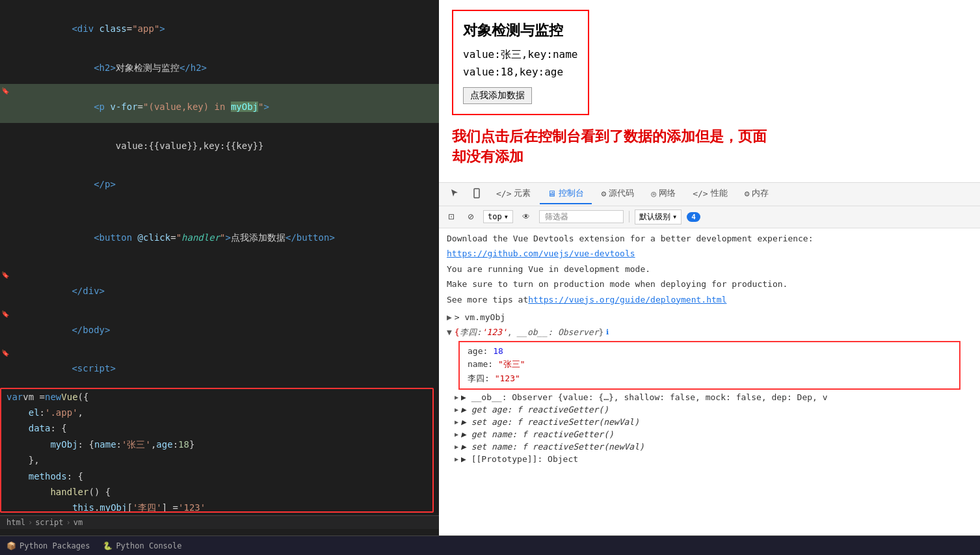 The height and width of the screenshot is (555, 980). Describe the element at coordinates (566, 194) in the screenshot. I see `tab-console: 🖥 控制台` at that location.